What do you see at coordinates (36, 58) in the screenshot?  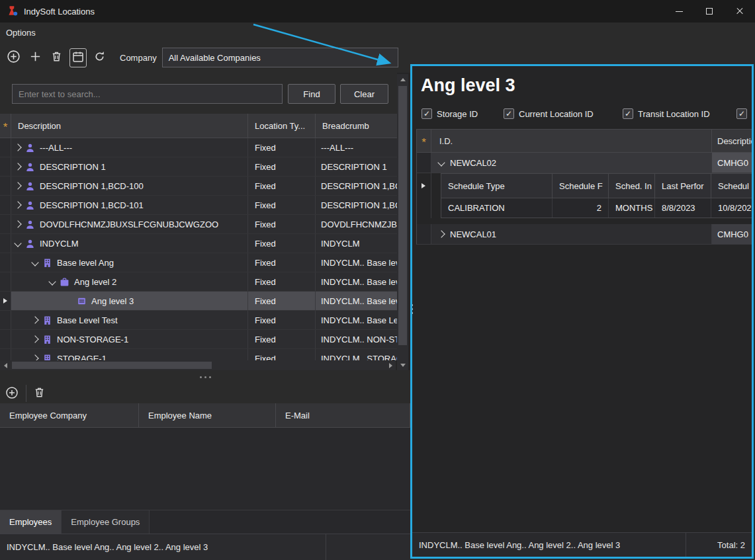 I see `add-button` at bounding box center [36, 58].